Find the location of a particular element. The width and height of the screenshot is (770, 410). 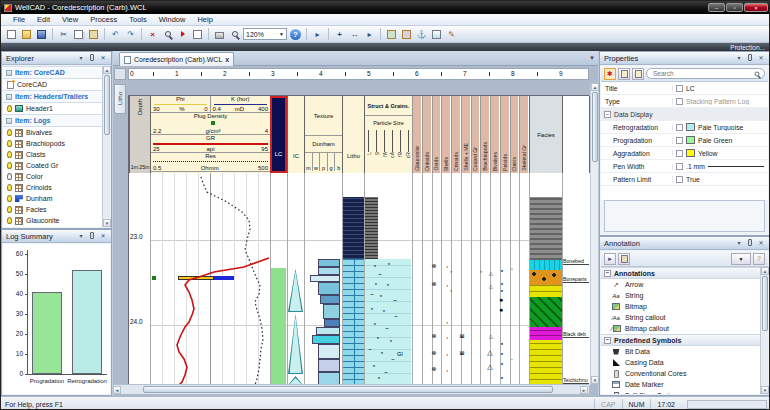

curve-track-khor: K (hor)0.4mD400 is located at coordinates (241, 104).